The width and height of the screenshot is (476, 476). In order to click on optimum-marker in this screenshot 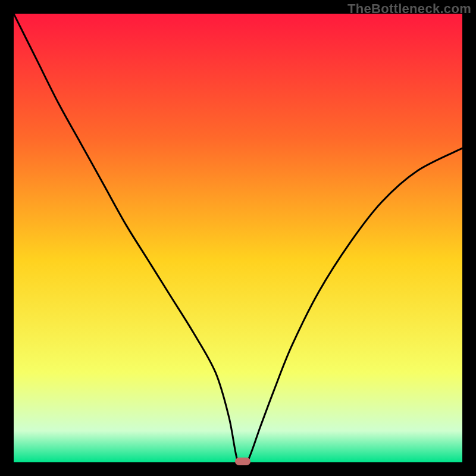, I will do `click(243, 462)`.